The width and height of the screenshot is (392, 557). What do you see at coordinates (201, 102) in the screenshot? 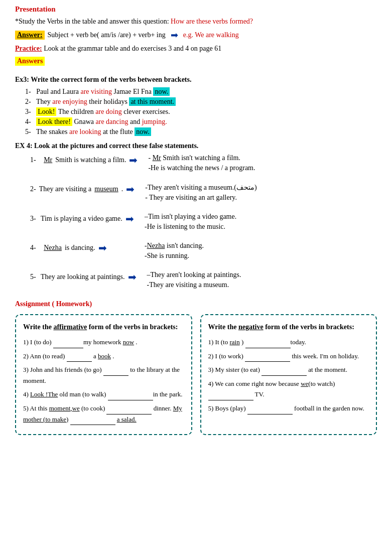
I see `list-item: 2- They are enjoying their holidays at t…` at bounding box center [201, 102].